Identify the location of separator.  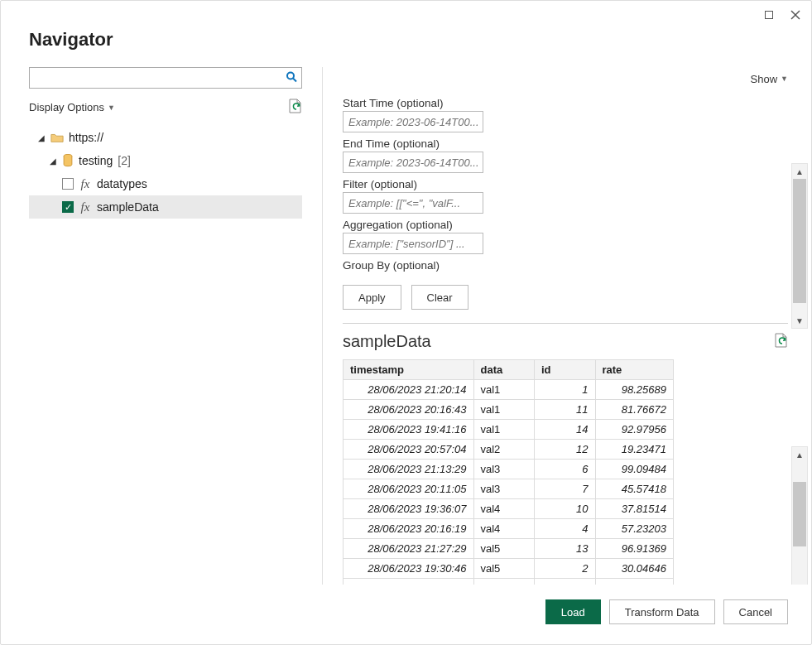
(565, 323).